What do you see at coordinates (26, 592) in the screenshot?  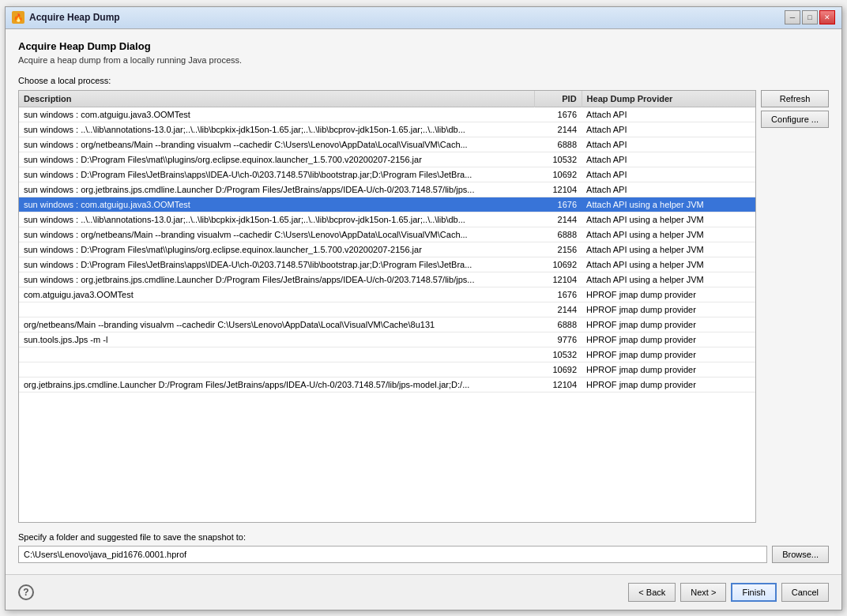 I see `footer-left: ?` at bounding box center [26, 592].